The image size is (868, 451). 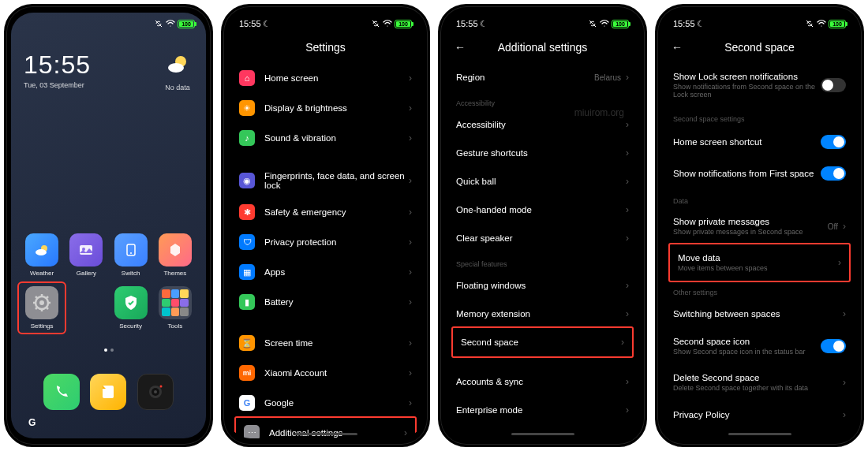 What do you see at coordinates (247, 272) in the screenshot?
I see `apps-icon: ▦` at bounding box center [247, 272].